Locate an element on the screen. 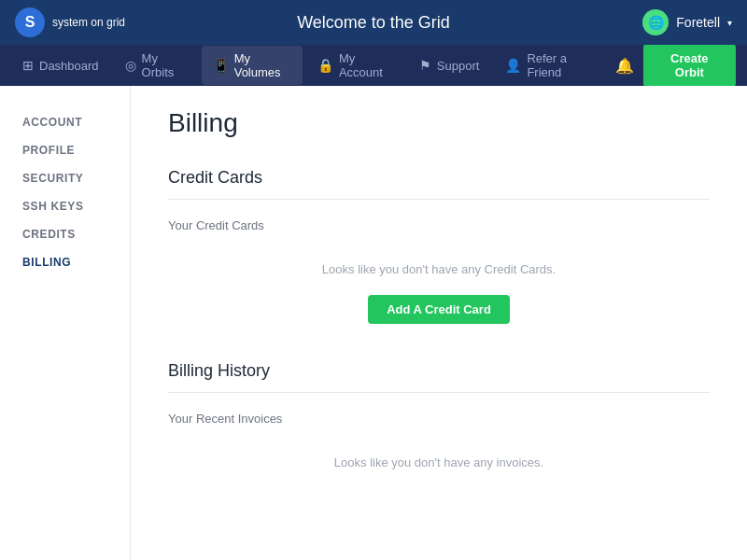  sidebar-item-billing: BILLING is located at coordinates (65, 262).